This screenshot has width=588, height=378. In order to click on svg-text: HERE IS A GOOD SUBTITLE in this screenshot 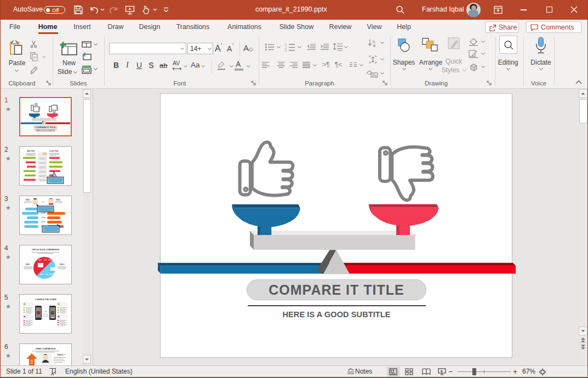, I will do `click(46, 131)`.